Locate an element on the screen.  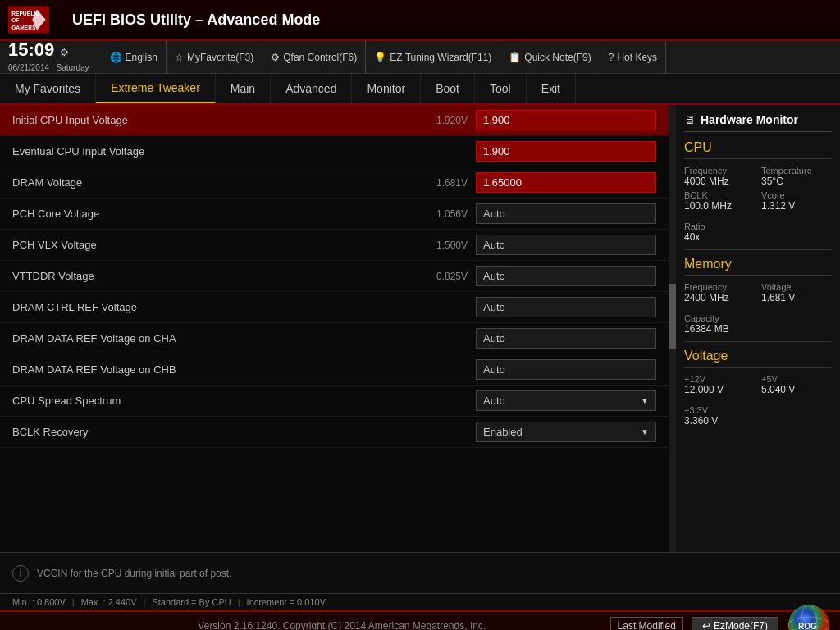
value-pch-vlx-voltage: Auto is located at coordinates (566, 244).